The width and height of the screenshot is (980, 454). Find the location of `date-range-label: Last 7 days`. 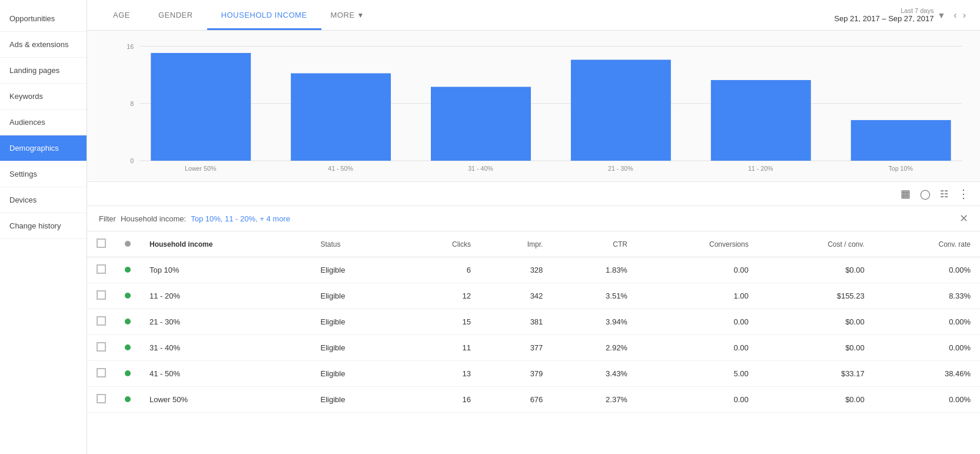

date-range-label: Last 7 days is located at coordinates (917, 11).